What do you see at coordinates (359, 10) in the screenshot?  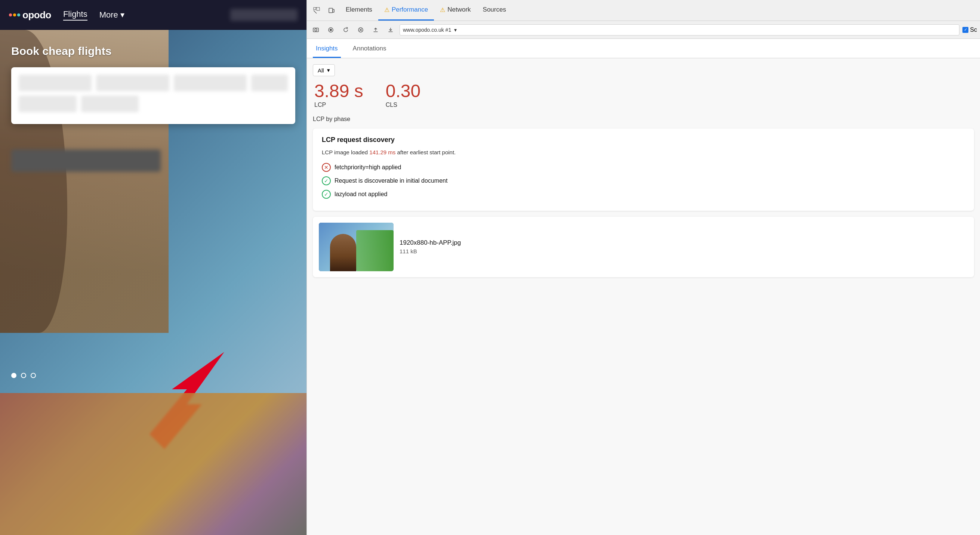 I see `tab-elements: Elements` at bounding box center [359, 10].